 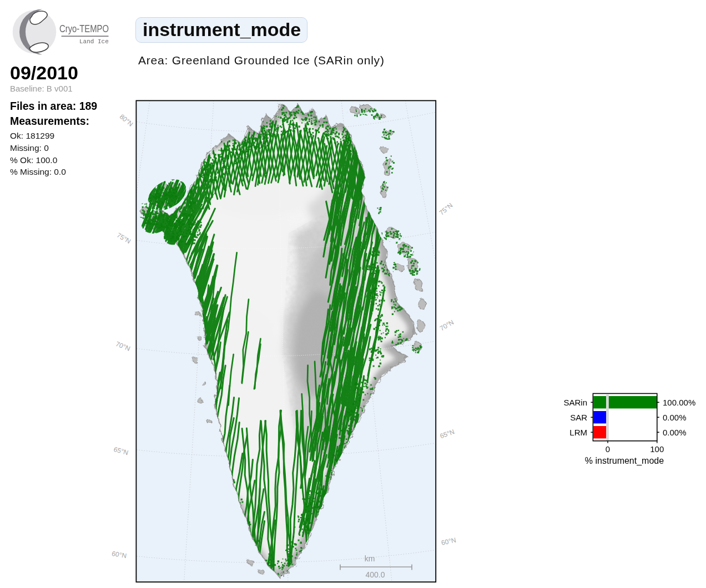 I want to click on svg-text: SARin, so click(x=575, y=403).